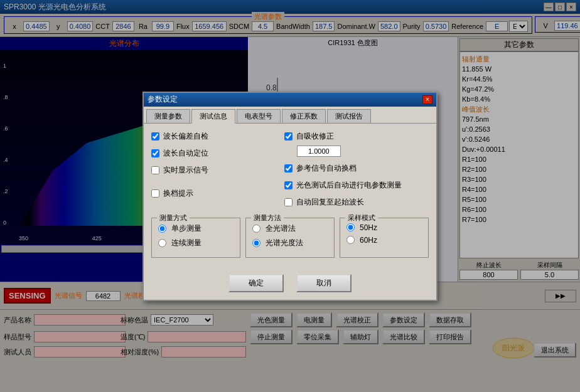 The image size is (580, 392). What do you see at coordinates (290, 169) in the screenshot?
I see `modal-content: 波长偏差自检 波长自动定位 实时显示信号 换档提示` at bounding box center [290, 169].